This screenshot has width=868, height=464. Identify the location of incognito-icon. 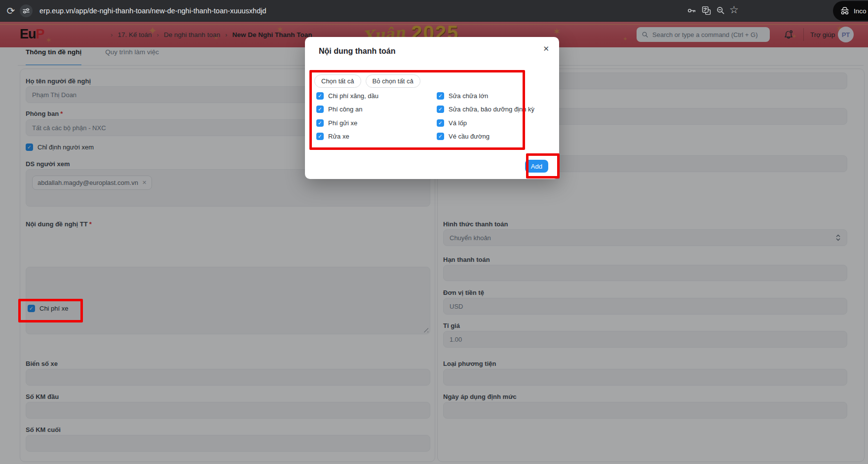
(845, 11).